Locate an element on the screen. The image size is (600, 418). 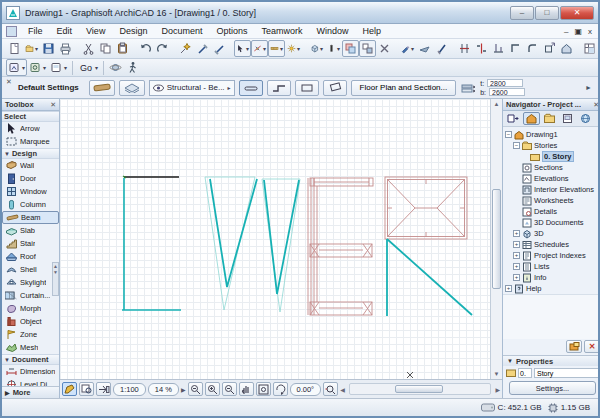
tool-mesh: Mesh is located at coordinates (30, 348).